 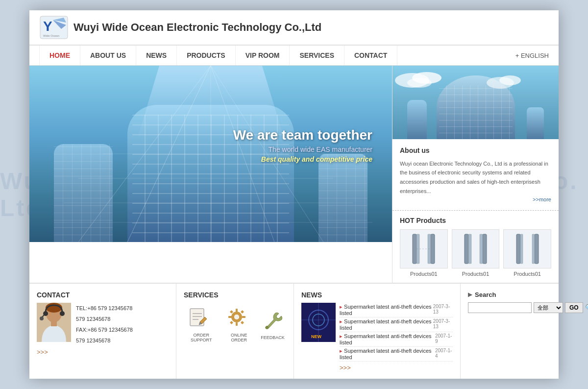 What do you see at coordinates (371, 55) in the screenshot?
I see `nav-contact: CONTACT` at bounding box center [371, 55].